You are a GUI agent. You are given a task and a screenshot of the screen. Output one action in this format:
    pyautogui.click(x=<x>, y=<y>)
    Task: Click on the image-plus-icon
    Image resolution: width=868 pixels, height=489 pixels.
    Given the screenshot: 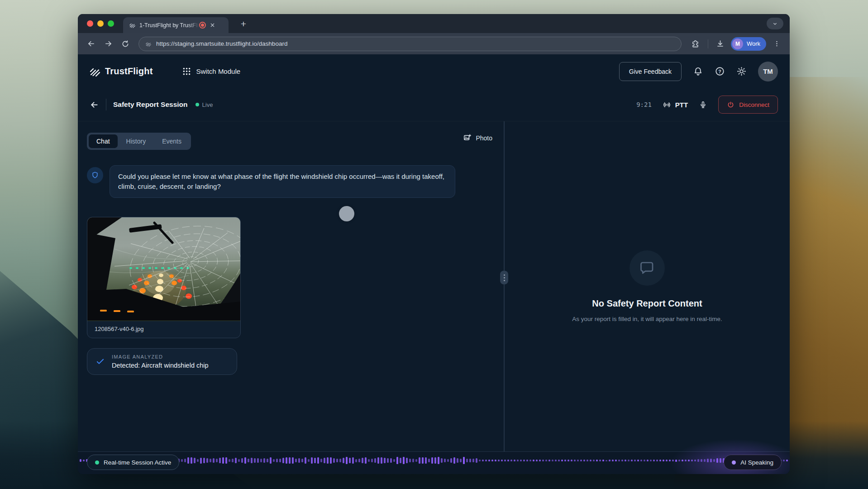 What is the action you would take?
    pyautogui.click(x=467, y=138)
    